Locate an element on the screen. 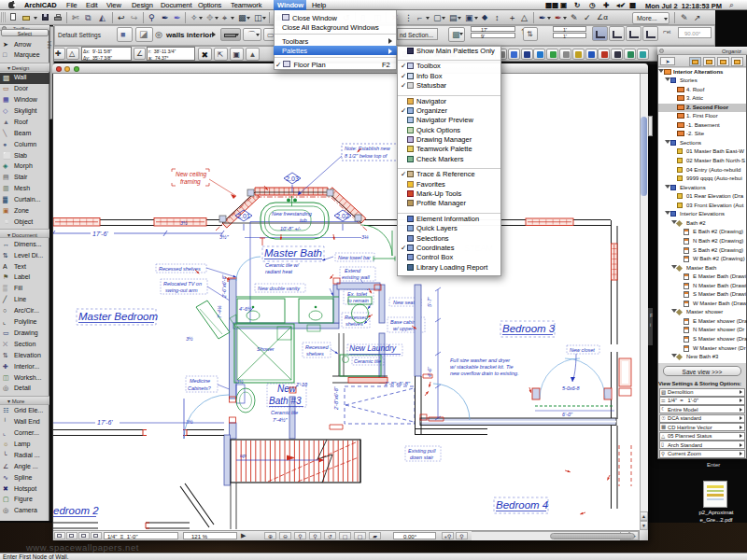  svg-text: Ex. toilet is located at coordinates (358, 294).